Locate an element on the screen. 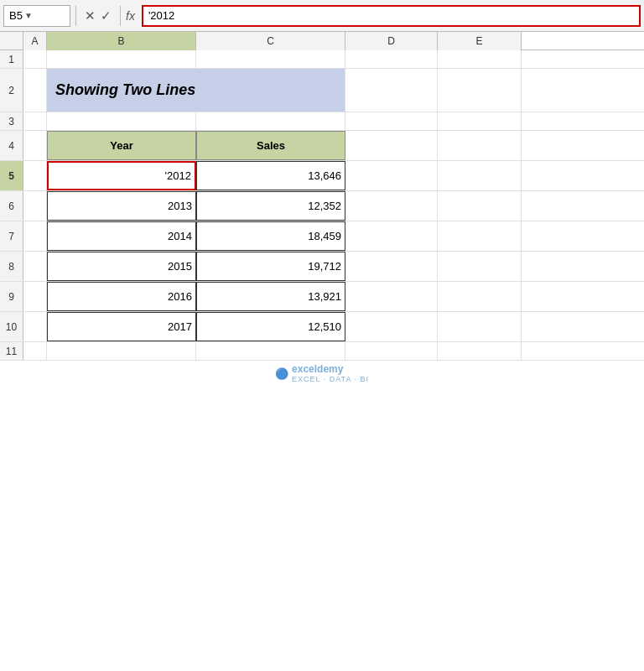  cell-reference-box: B5 ▼ is located at coordinates (37, 16).